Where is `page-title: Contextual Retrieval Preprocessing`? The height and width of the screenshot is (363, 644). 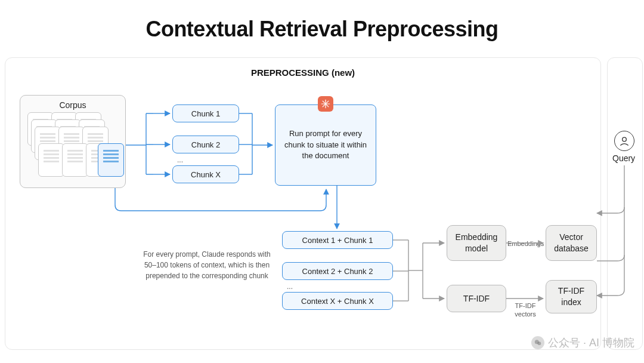
page-title: Contextual Retrieval Preprocessing is located at coordinates (322, 29).